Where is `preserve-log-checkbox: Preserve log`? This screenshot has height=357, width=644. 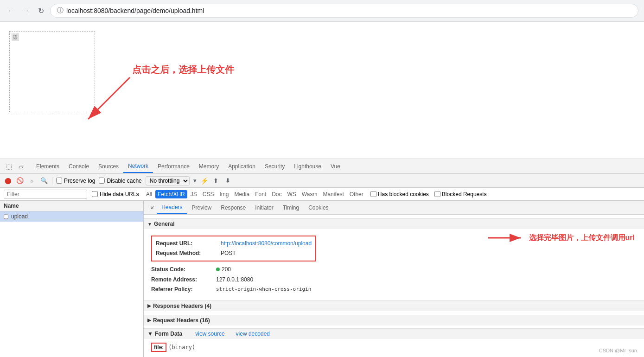 preserve-log-checkbox: Preserve log is located at coordinates (76, 181).